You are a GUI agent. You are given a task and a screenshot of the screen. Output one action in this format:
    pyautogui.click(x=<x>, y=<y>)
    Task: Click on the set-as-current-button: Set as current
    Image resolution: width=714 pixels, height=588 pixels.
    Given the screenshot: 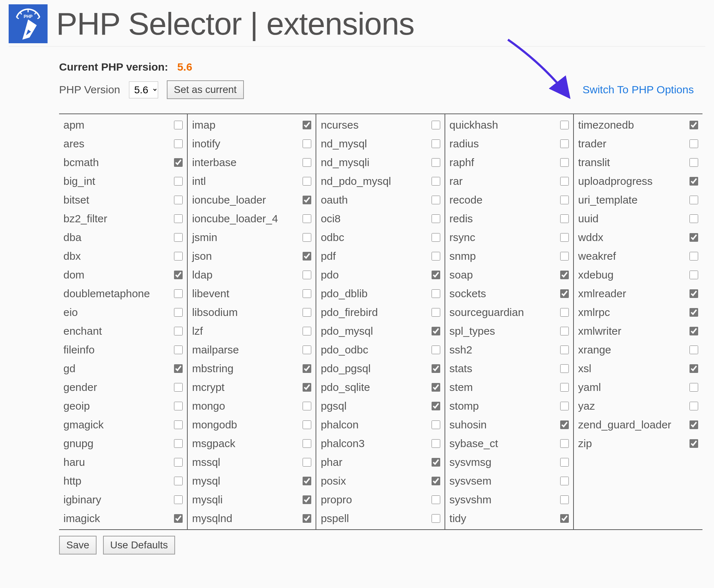 What is the action you would take?
    pyautogui.click(x=205, y=90)
    